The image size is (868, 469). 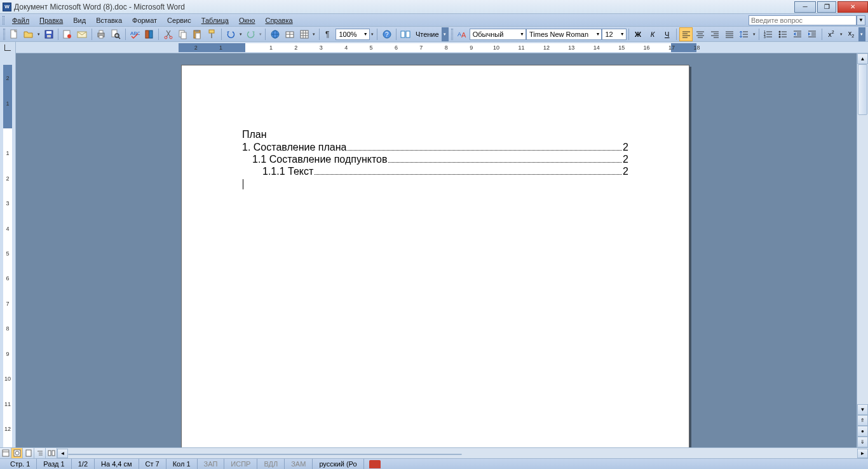 I want to click on scroll-right-icon: ►, so click(x=863, y=454).